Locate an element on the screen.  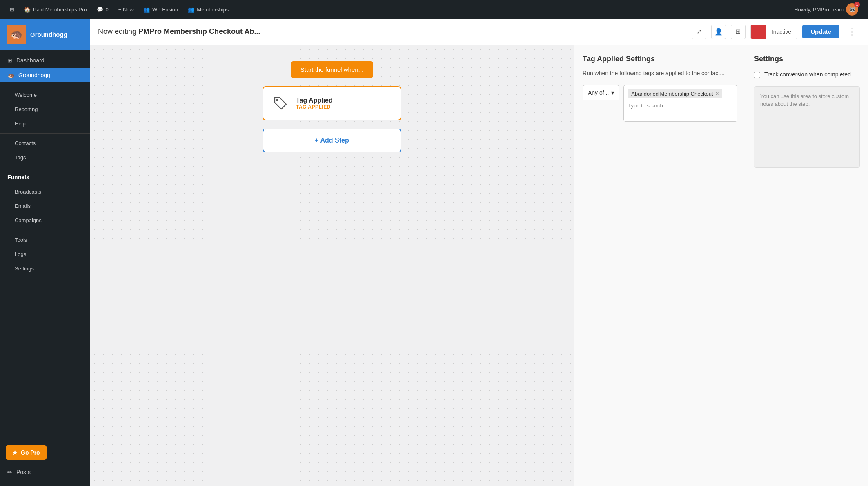
track-conversion-label: Track conversion when completed is located at coordinates (808, 75).